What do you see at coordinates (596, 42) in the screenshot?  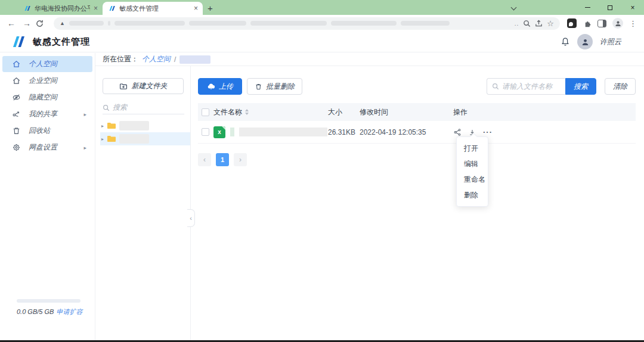 I see `header-right: 许照云` at bounding box center [596, 42].